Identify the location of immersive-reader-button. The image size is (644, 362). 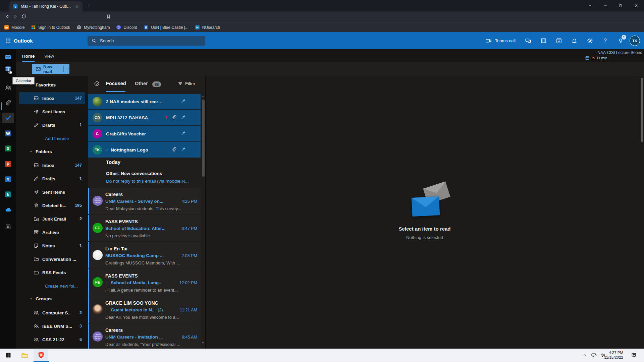
(543, 41).